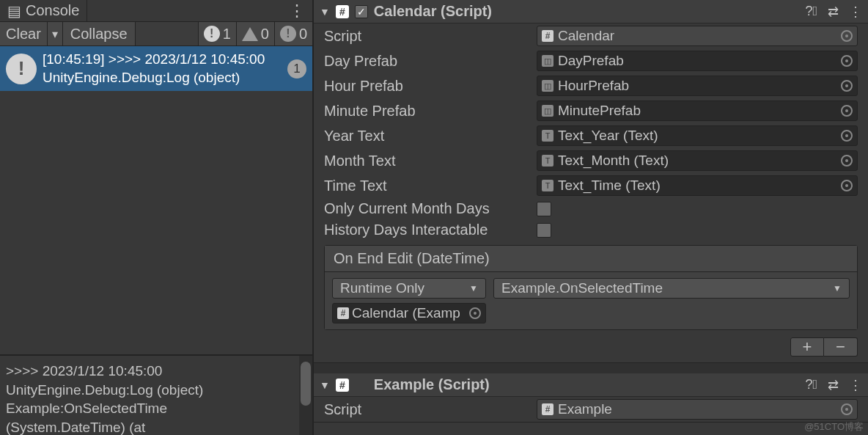  Describe the element at coordinates (156, 34) in the screenshot. I see `console-toolbar: Clear ▾ Collapse ! 1 0 ! 0` at that location.